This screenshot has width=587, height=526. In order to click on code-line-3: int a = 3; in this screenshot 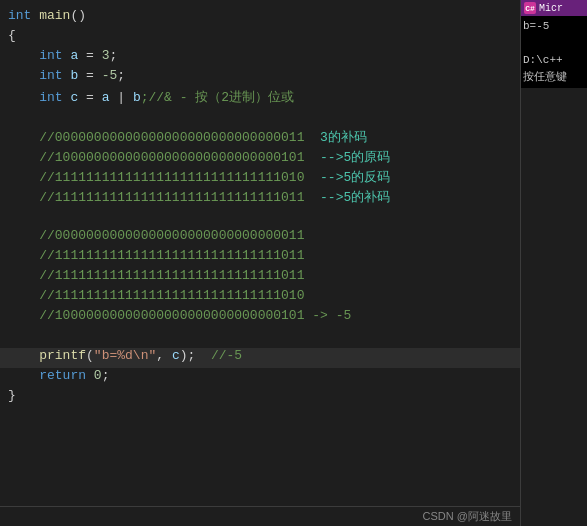, I will do `click(260, 58)`.